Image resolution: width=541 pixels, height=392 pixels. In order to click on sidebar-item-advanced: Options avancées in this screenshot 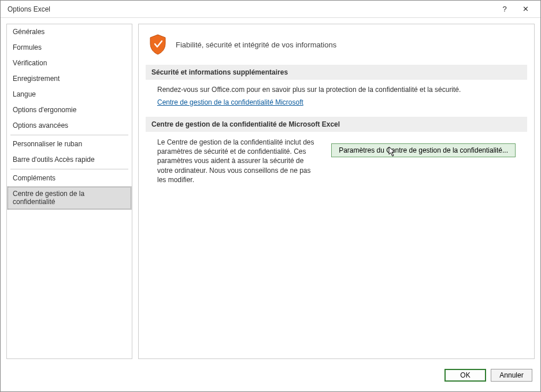, I will do `click(69, 126)`.